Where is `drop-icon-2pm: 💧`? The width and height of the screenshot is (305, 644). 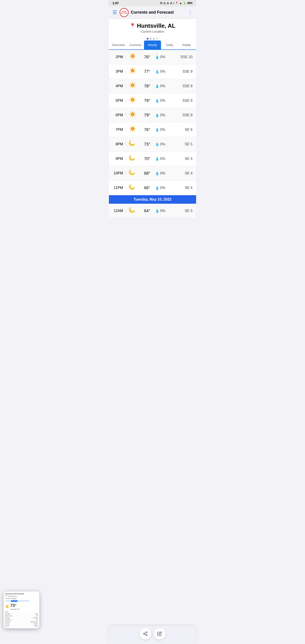 drop-icon-2pm: 💧 is located at coordinates (157, 57).